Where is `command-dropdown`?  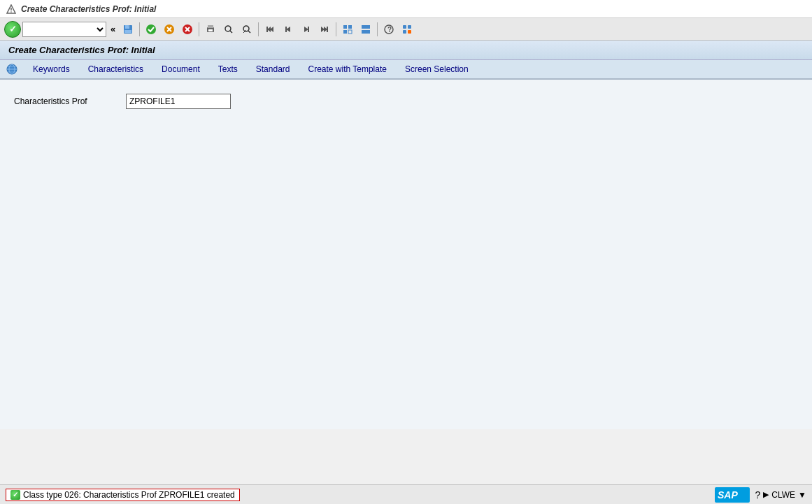
command-dropdown is located at coordinates (64, 29).